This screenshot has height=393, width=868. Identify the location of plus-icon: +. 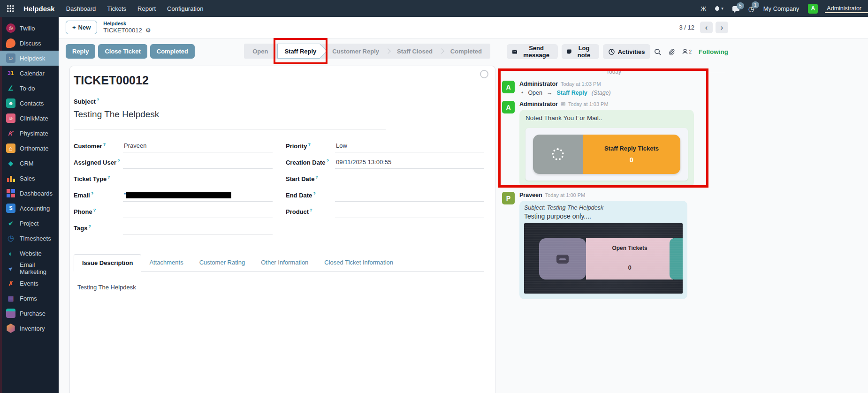
(74, 27).